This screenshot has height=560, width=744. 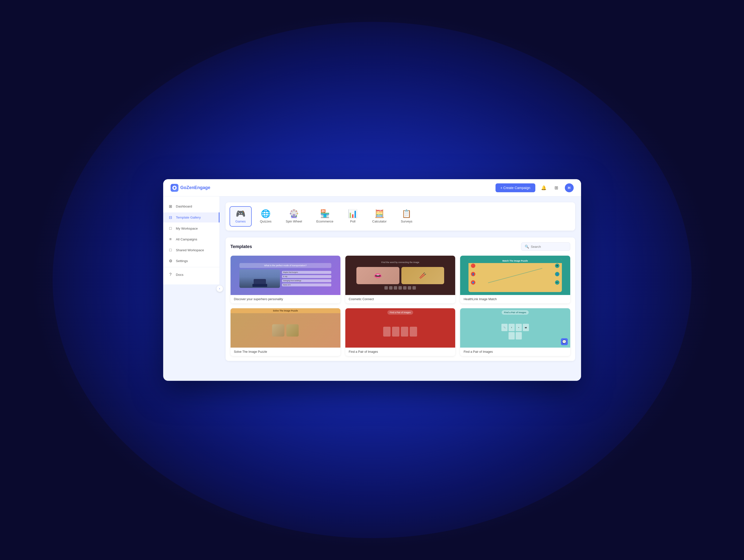 I want to click on quizzes-tab-label: Quizzes, so click(x=266, y=221).